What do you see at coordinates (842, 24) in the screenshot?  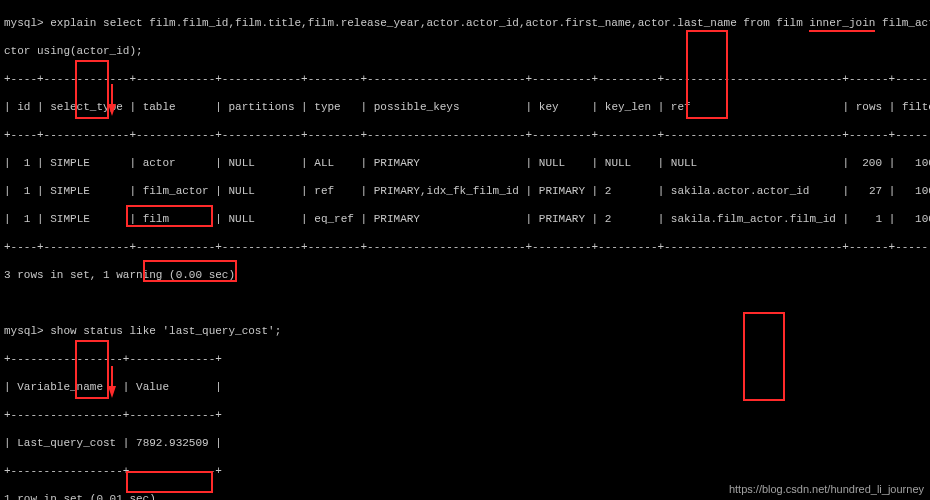 I see `annotation-inner-join-1: inner_join` at bounding box center [842, 24].